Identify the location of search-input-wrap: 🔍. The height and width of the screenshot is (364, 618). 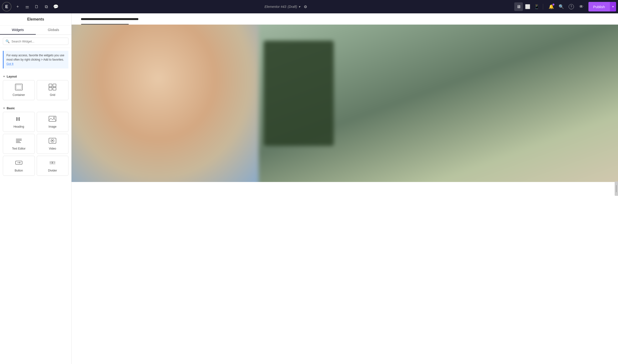
(36, 41).